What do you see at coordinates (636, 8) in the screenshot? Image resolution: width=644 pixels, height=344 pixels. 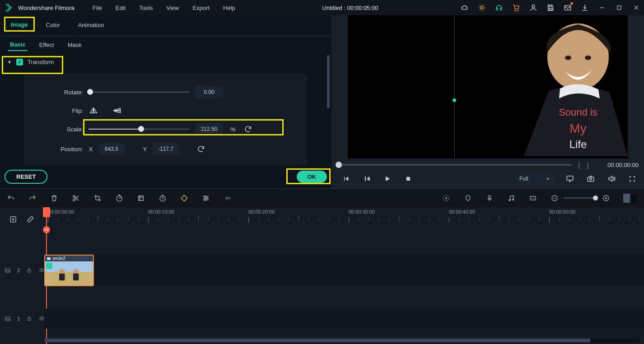 I see `close-icon` at bounding box center [636, 8].